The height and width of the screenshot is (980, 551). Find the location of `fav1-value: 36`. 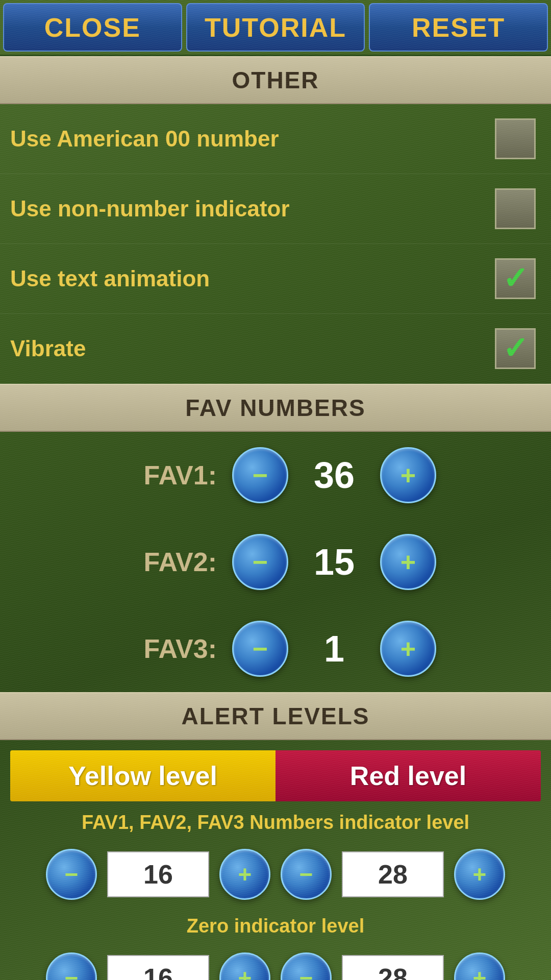

fav1-value: 36 is located at coordinates (334, 475).